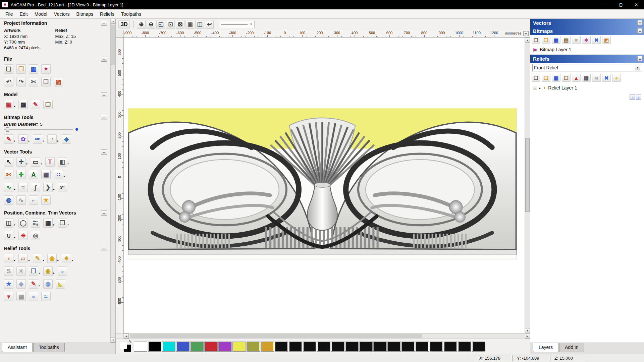  What do you see at coordinates (38, 129) in the screenshot?
I see `brush-diameter-slider` at bounding box center [38, 129].